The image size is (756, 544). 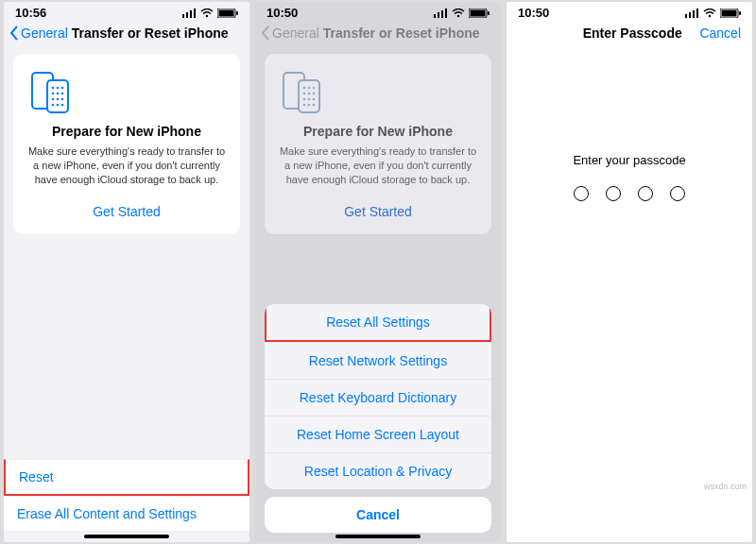 I want to click on watermark: wsxdn.com, so click(x=726, y=486).